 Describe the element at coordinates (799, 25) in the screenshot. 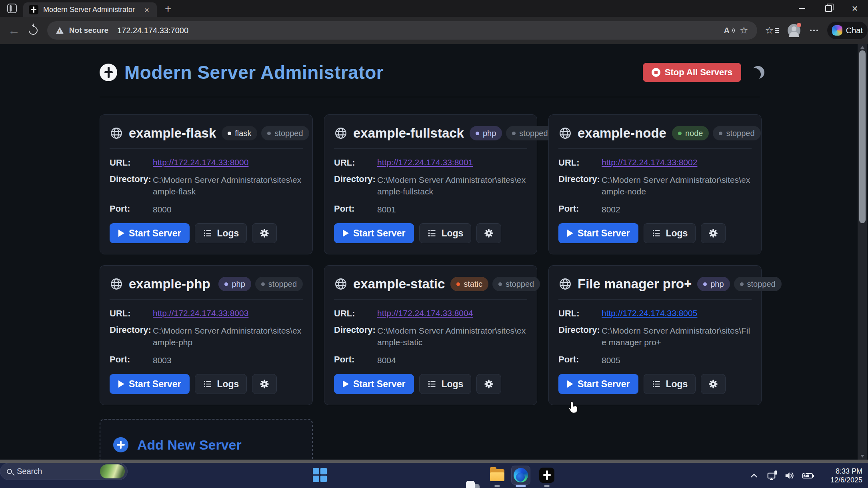

I see `notification-dot` at that location.